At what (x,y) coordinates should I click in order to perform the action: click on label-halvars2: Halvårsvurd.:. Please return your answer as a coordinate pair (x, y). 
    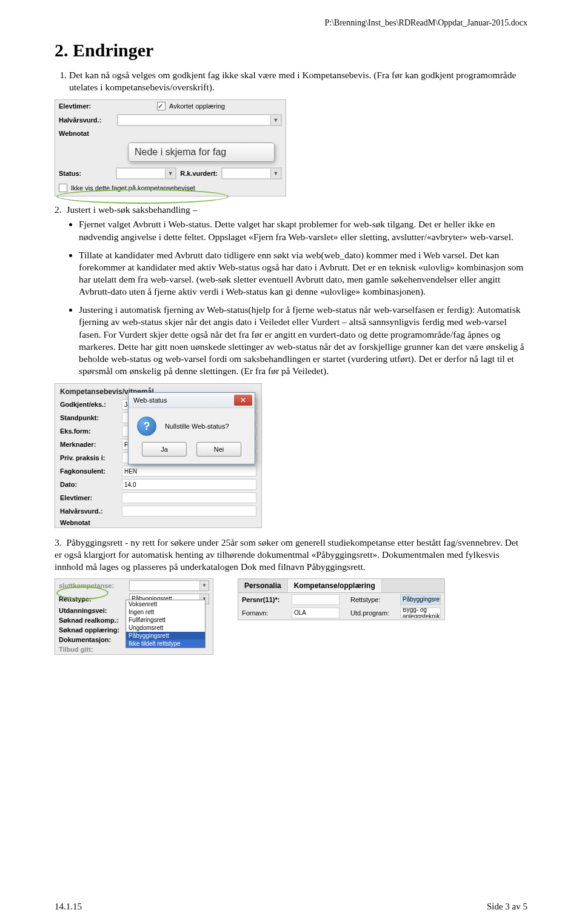
    Looking at the image, I should click on (89, 511).